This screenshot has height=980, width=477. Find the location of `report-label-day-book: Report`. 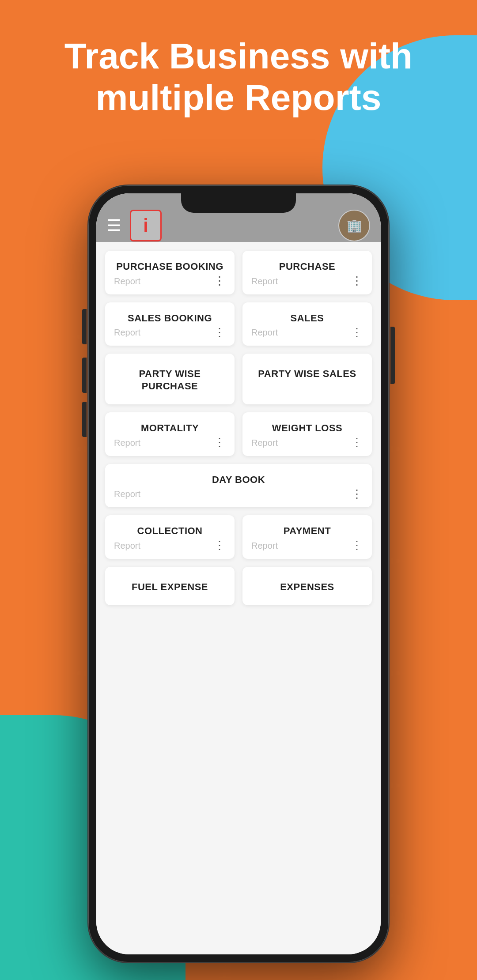

report-label-day-book: Report is located at coordinates (127, 494).